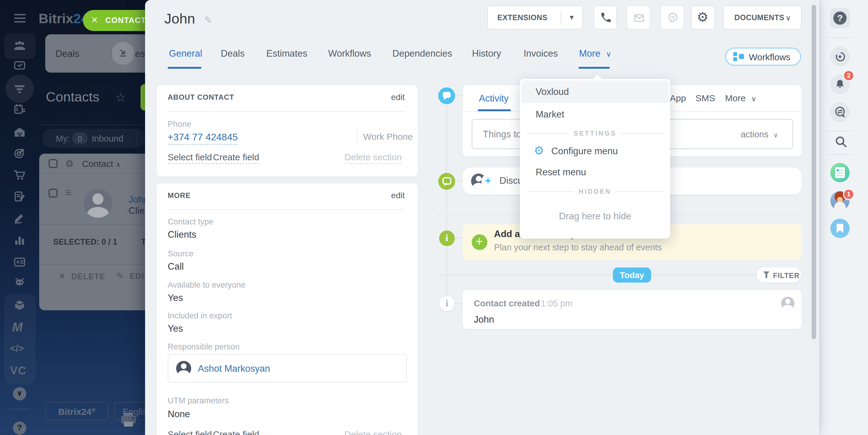 Image resolution: width=868 pixels, height=435 pixels. Describe the element at coordinates (447, 96) in the screenshot. I see `timeline-comment-icon` at that location.